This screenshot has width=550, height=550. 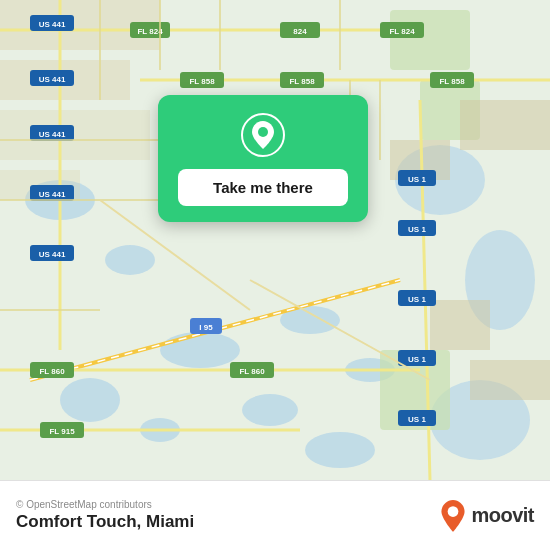 What do you see at coordinates (263, 188) in the screenshot?
I see `take-me-there-button: Take me there` at bounding box center [263, 188].